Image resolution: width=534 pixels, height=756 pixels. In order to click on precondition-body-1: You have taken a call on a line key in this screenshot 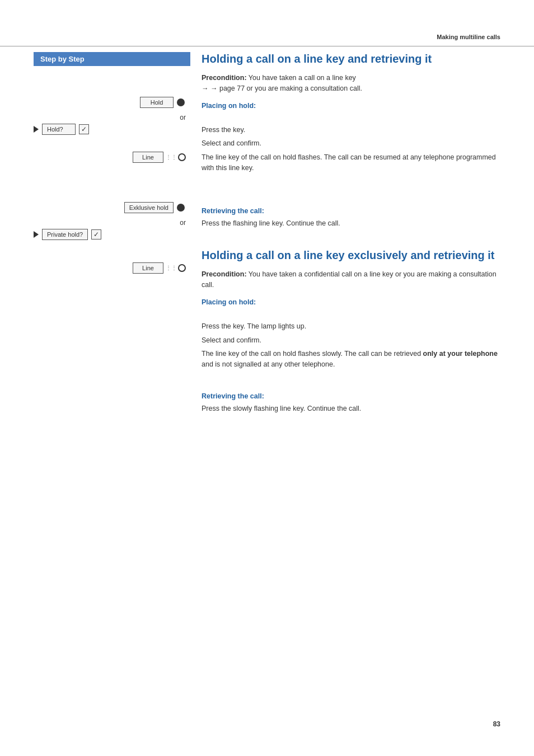, I will do `click(302, 78)`.